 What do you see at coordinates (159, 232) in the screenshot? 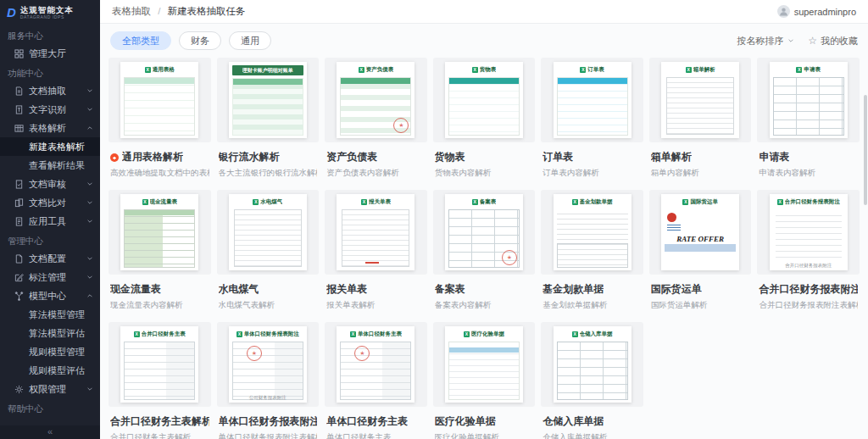
I see `document-preview: X 现金流量表` at bounding box center [159, 232].